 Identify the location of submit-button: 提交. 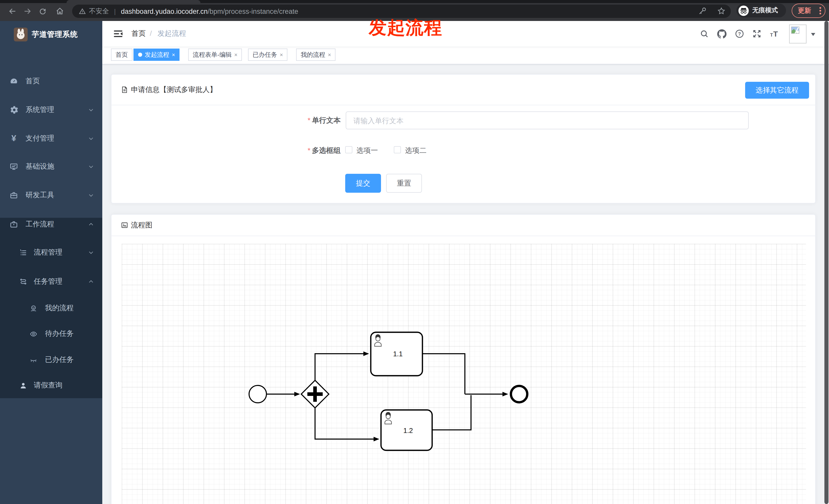
(363, 183).